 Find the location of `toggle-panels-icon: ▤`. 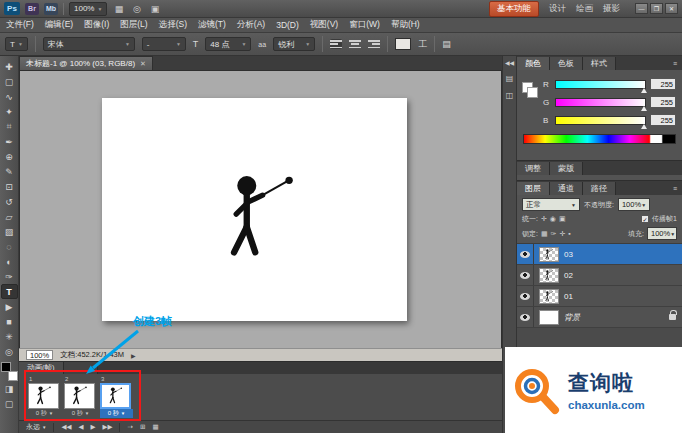

toggle-panels-icon: ▤ is located at coordinates (446, 44).